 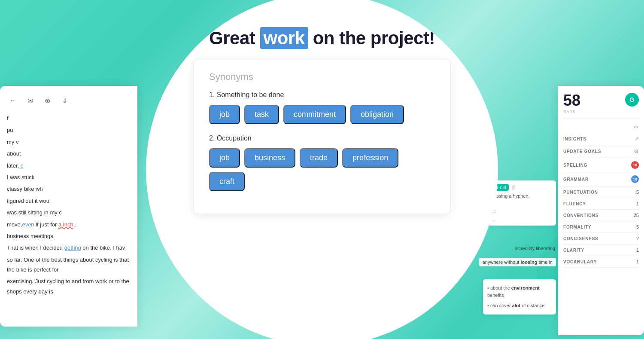 I want to click on heading-suffix: on the project!, so click(x=372, y=38).